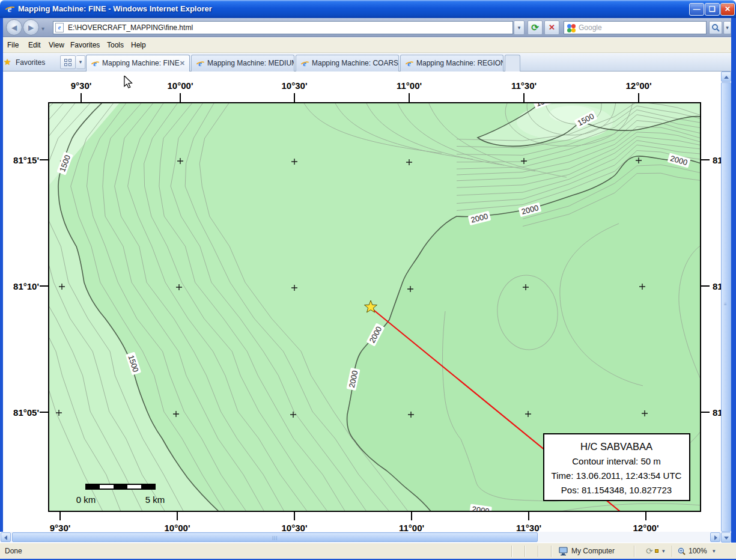 This screenshot has height=560, width=736. I want to click on menu-bar: File Edit View Favorites Tools Help, so click(368, 45).